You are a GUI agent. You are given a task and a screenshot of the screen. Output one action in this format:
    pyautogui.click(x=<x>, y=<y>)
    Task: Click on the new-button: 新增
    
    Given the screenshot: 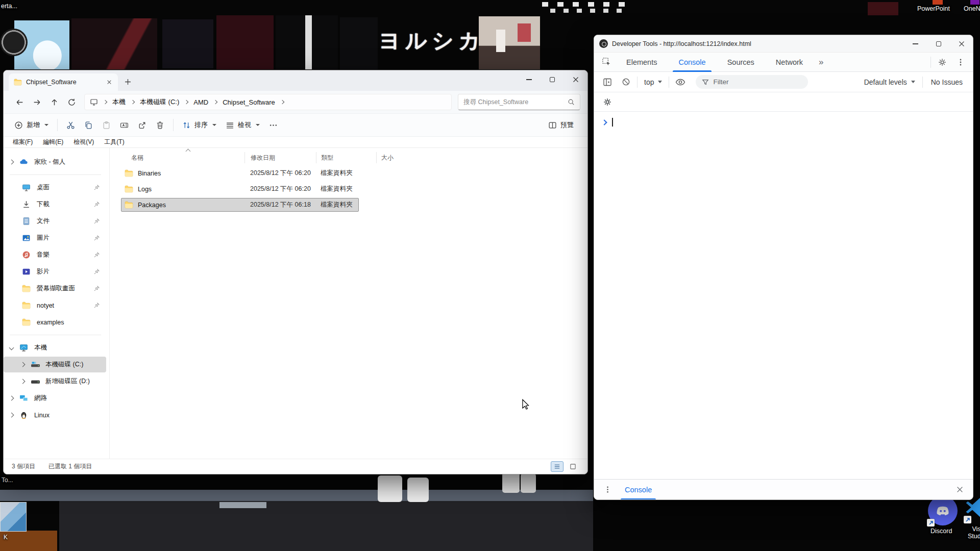 What is the action you would take?
    pyautogui.click(x=32, y=125)
    